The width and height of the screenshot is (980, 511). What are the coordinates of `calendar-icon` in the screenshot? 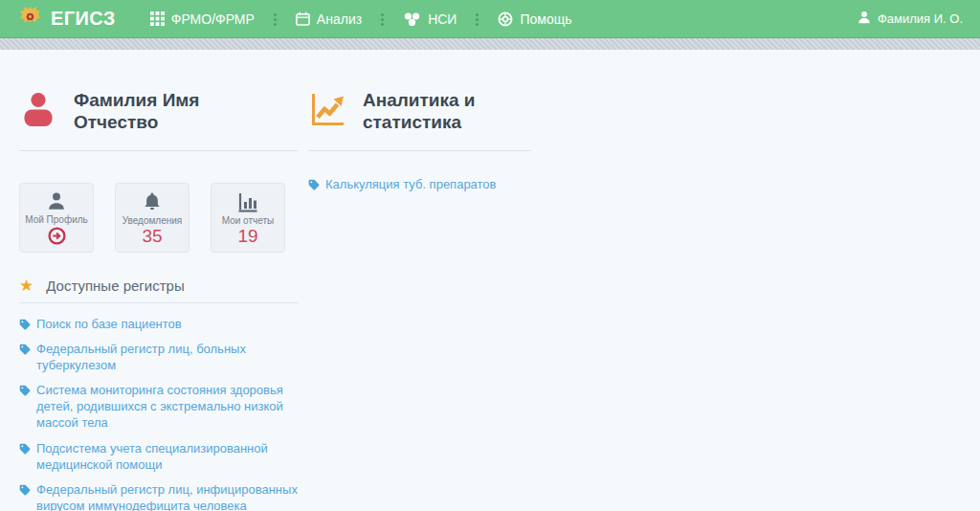 It's located at (302, 19).